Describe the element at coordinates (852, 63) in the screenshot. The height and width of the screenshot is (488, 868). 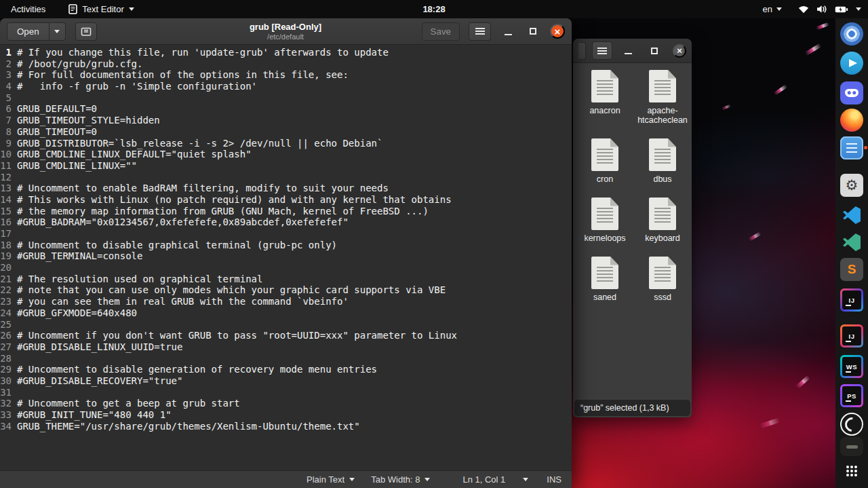
I see `dock-telegram` at that location.